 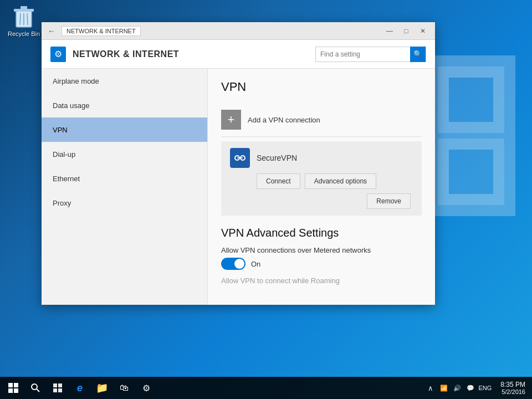 What do you see at coordinates (321, 258) in the screenshot?
I see `metered-networks-setting: Allow VPN connections over Metered netwo…` at bounding box center [321, 258].